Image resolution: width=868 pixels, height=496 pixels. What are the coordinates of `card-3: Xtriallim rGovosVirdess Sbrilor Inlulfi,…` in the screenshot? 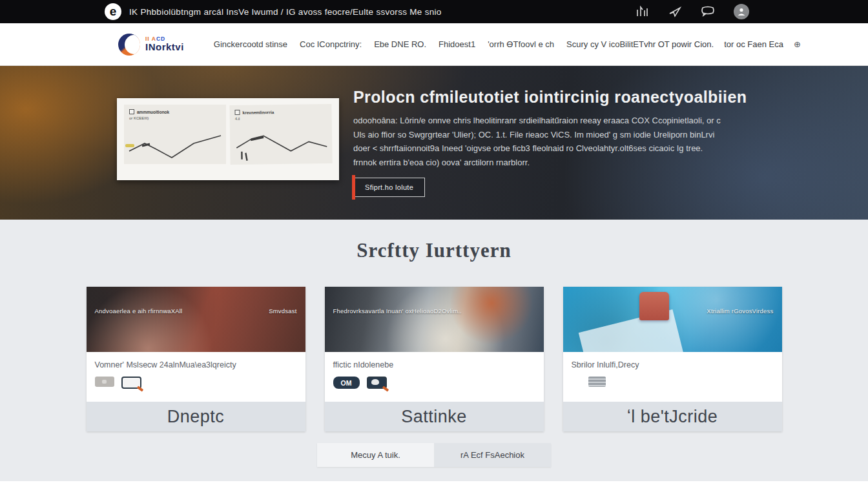 It's located at (673, 359).